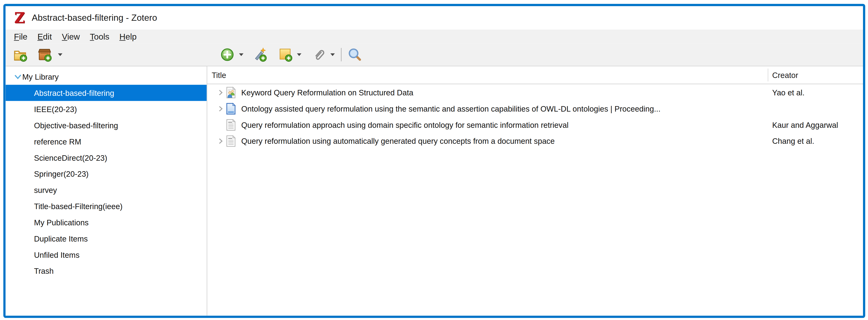  What do you see at coordinates (285, 55) in the screenshot?
I see `new-note-button` at bounding box center [285, 55].